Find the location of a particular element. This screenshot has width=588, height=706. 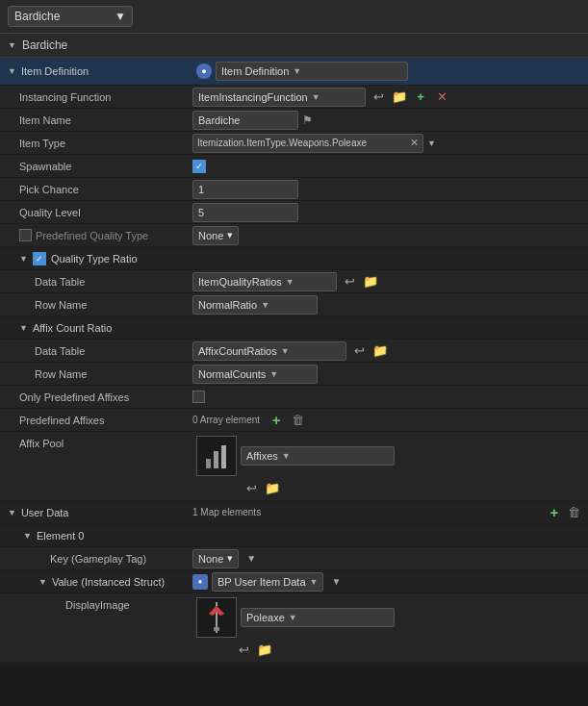

display-image-dropdown: Poleaxe ▼ is located at coordinates (318, 618).